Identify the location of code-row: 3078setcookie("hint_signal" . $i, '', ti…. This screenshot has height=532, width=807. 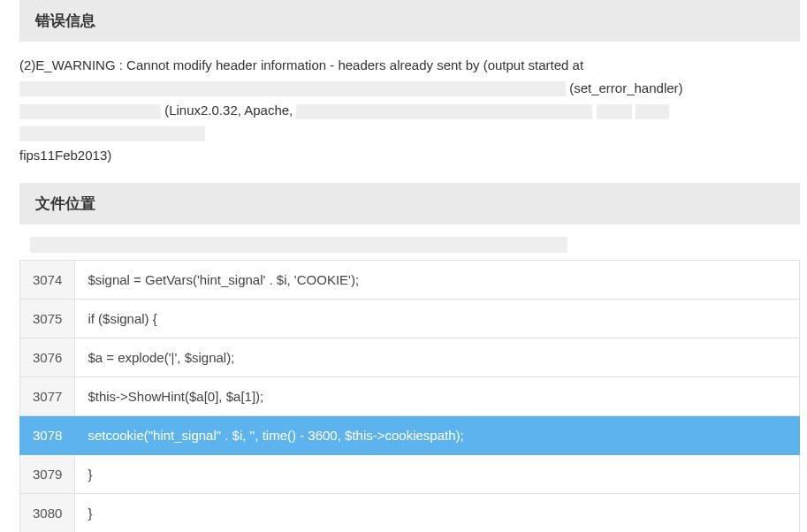
(410, 435).